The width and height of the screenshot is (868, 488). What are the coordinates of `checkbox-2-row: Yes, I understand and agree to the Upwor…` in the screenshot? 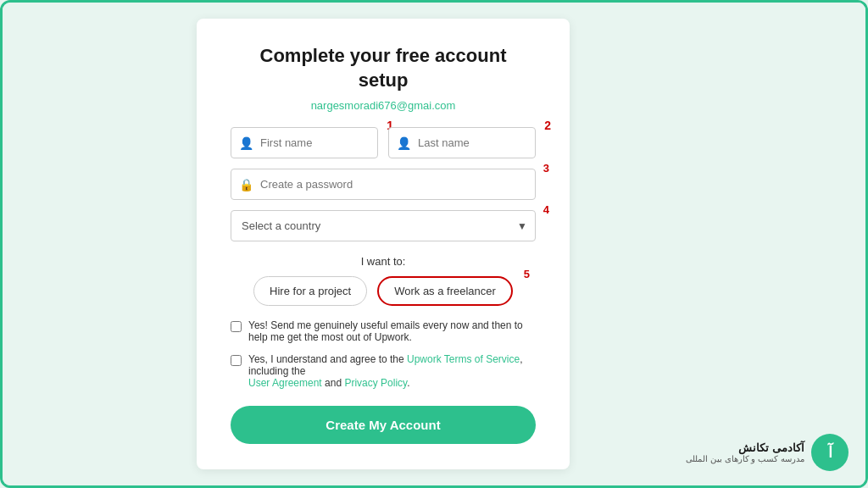 It's located at (383, 371).